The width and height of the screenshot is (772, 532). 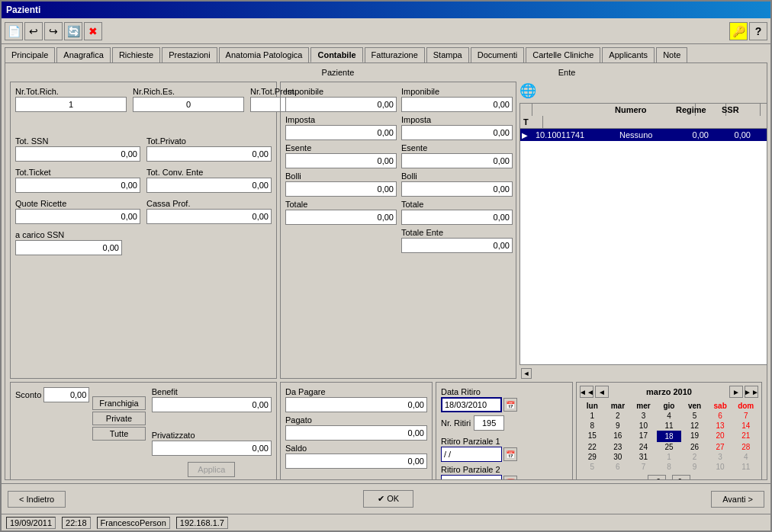 What do you see at coordinates (78, 154) in the screenshot?
I see `tot-ssn-input: 0,00` at bounding box center [78, 154].